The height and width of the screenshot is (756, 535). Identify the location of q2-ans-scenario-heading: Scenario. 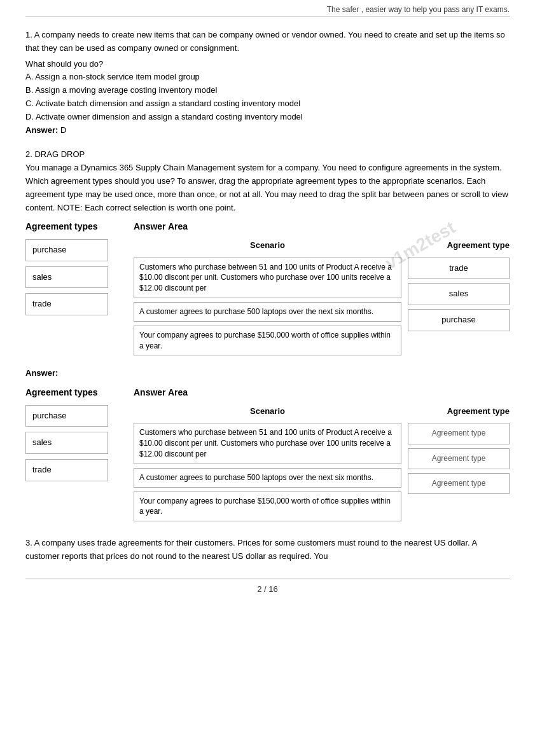
(267, 412).